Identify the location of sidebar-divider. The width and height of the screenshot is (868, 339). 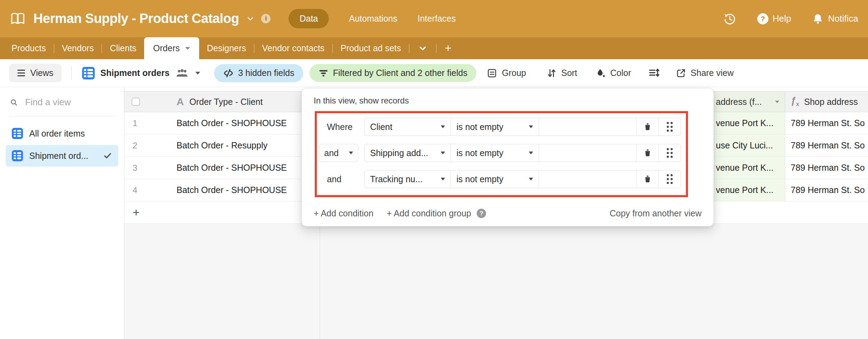
(62, 116).